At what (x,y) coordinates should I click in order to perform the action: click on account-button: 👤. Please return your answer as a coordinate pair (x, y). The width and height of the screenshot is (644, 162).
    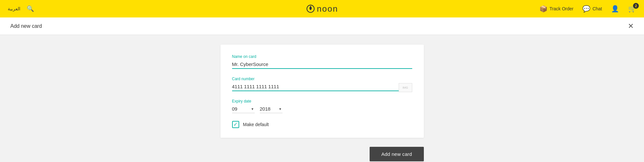
    Looking at the image, I should click on (615, 9).